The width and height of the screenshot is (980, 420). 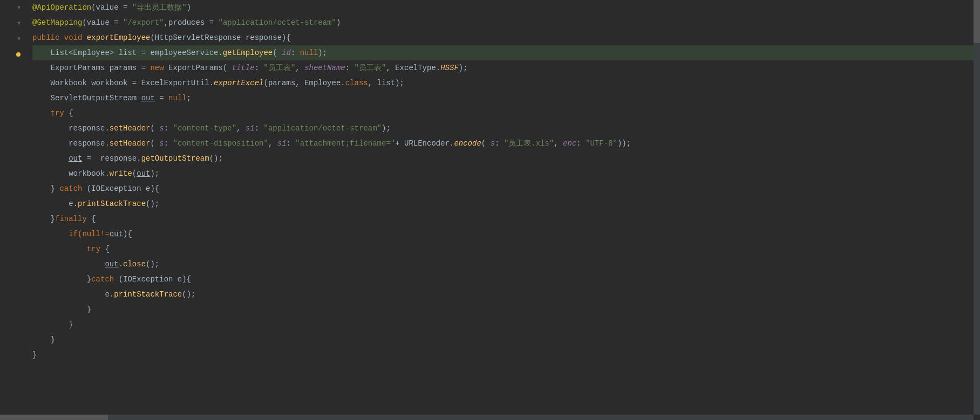 What do you see at coordinates (506, 325) in the screenshot?
I see `code-line-22: }` at bounding box center [506, 325].